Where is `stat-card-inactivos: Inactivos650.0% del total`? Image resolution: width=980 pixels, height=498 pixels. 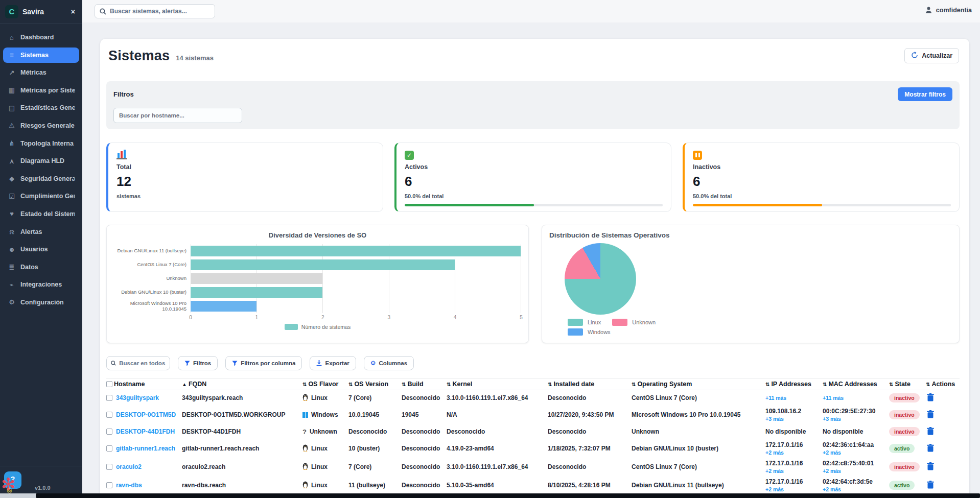
stat-card-inactivos: Inactivos650.0% del total is located at coordinates (821, 177).